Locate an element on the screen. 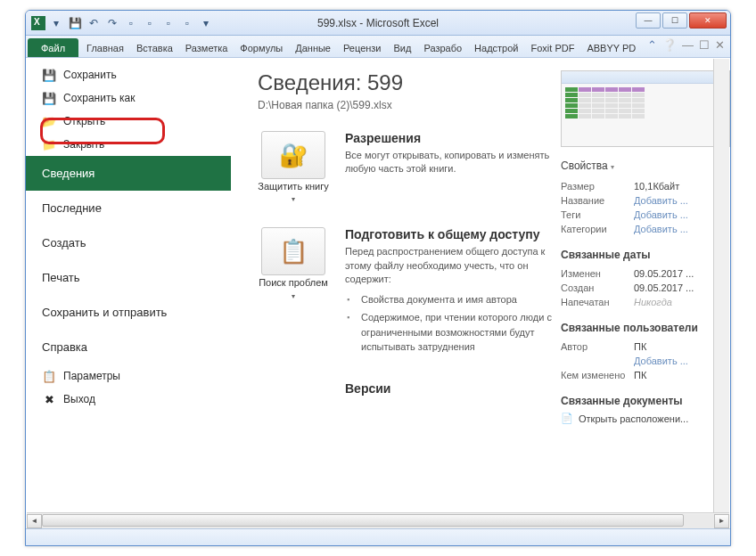 The width and height of the screenshot is (756, 556). undo-icon: ↶ is located at coordinates (94, 23).